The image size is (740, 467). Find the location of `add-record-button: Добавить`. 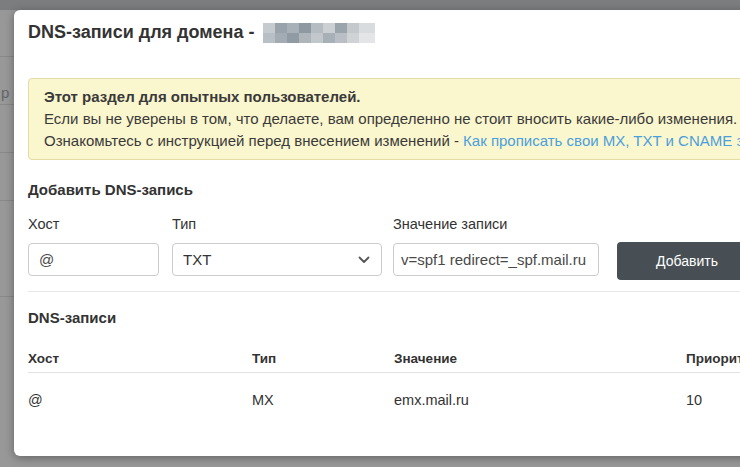

add-record-button: Добавить is located at coordinates (678, 261).